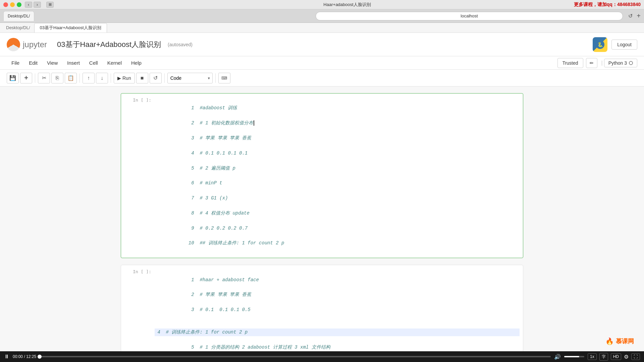  I want to click on window-title: Haar+adaboost人脸识别, so click(347, 5).